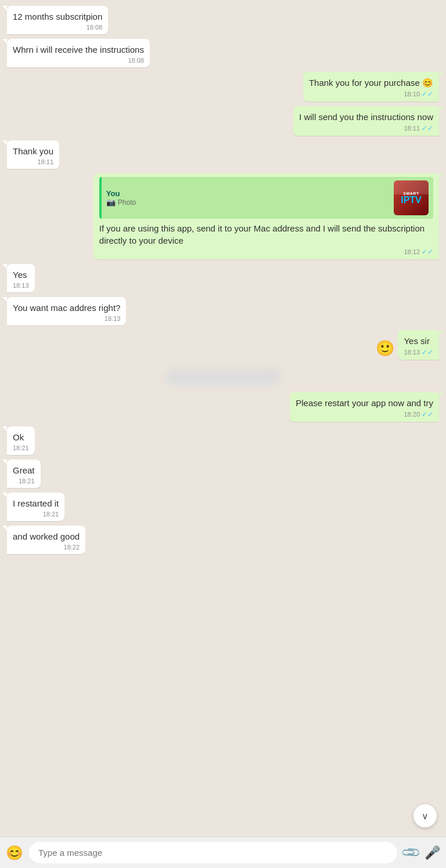  I want to click on message-row: Ok 18:21, so click(223, 441).